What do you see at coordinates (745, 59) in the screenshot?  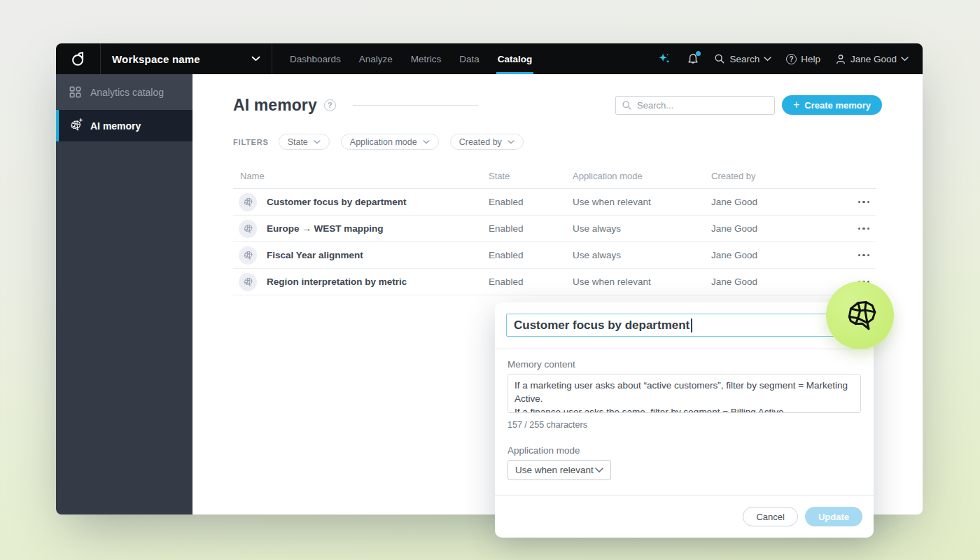 I see `search-label: Search` at bounding box center [745, 59].